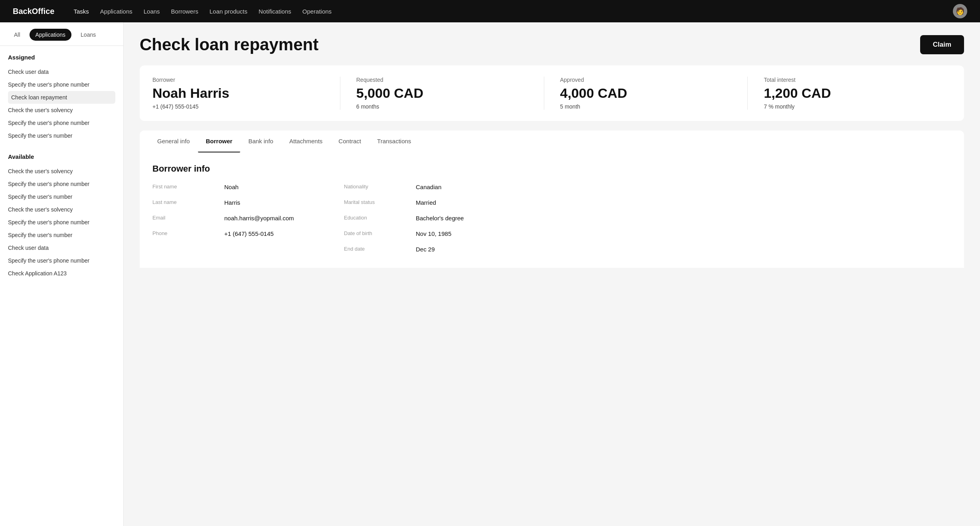 This screenshot has height=526, width=980. I want to click on borrower-phone: +1 (647) 555-0145, so click(246, 107).